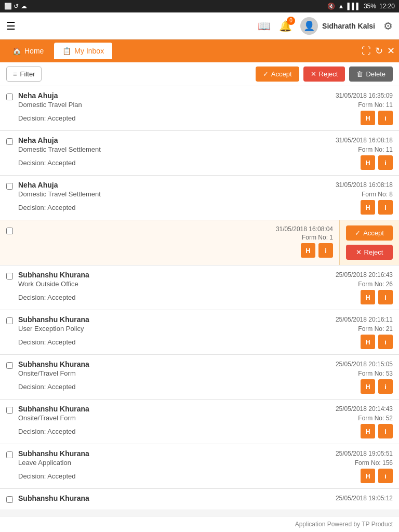  What do you see at coordinates (28, 51) in the screenshot?
I see `tab-home: 🏠 Home` at bounding box center [28, 51].